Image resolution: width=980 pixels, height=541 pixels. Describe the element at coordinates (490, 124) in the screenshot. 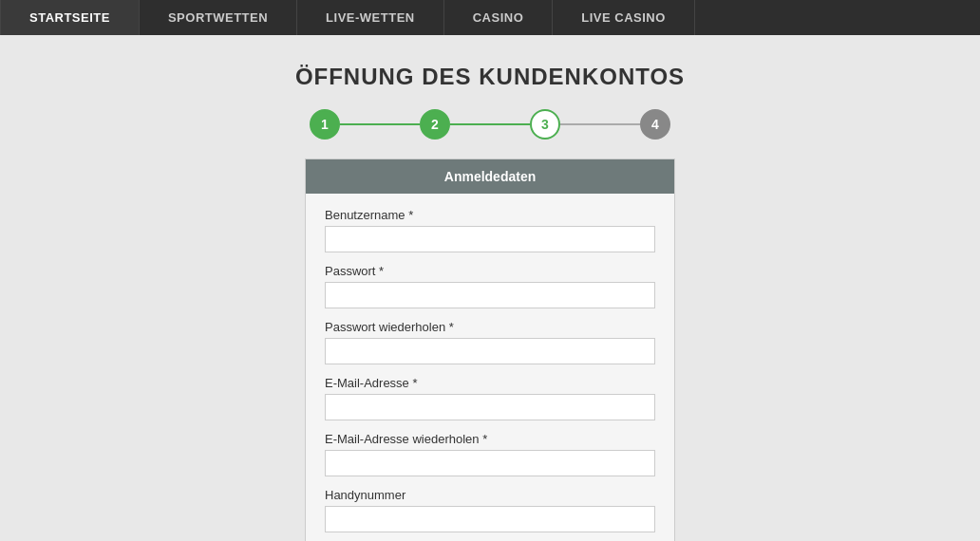

I see `stepper: 1 2 3 4` at that location.